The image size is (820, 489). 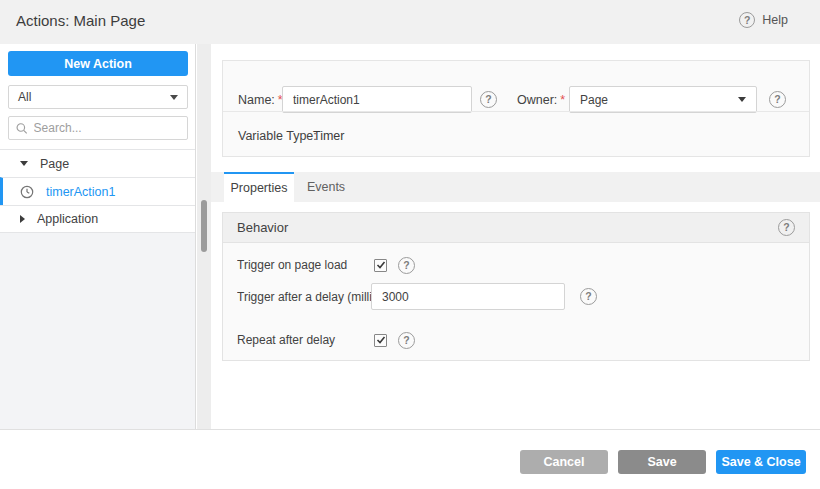 What do you see at coordinates (24, 97) in the screenshot?
I see `filter-dropdown-value: All` at bounding box center [24, 97].